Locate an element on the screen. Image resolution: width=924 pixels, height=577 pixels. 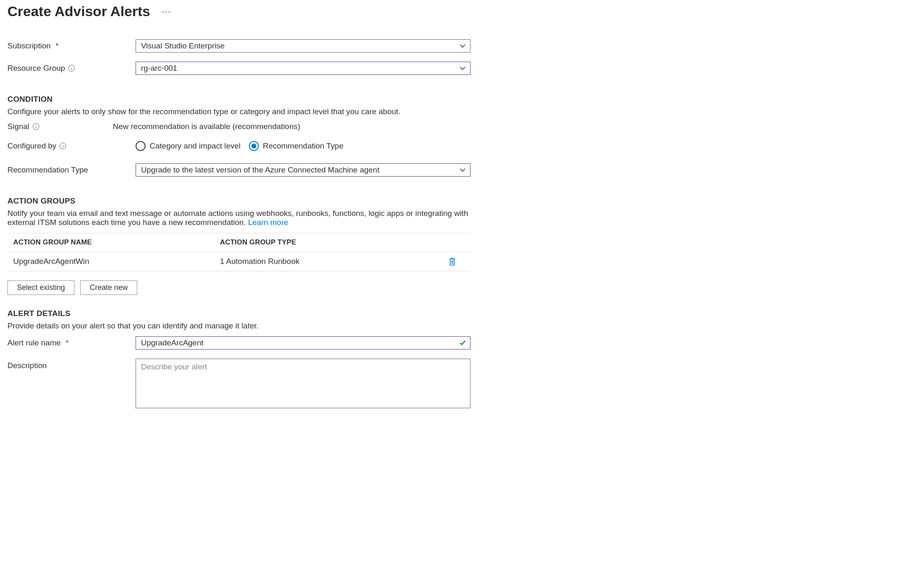
radio-checked-icon is located at coordinates (254, 146).